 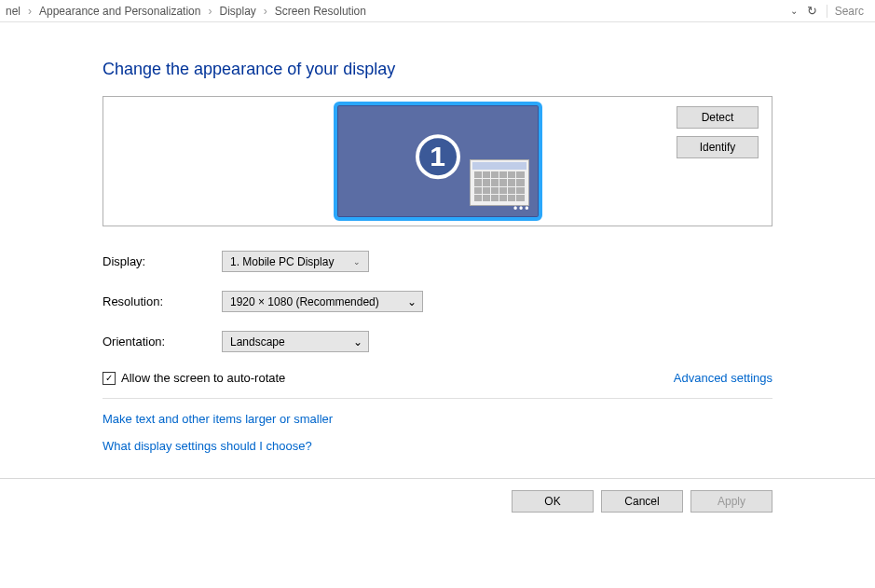 I want to click on breadcrumb-item: Appearance and Personalization, so click(x=119, y=11).